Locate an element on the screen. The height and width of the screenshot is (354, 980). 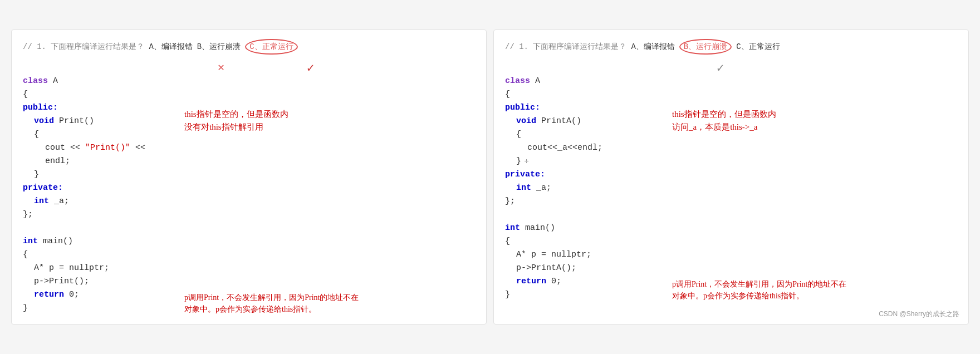
code-line-r is located at coordinates (580, 215).